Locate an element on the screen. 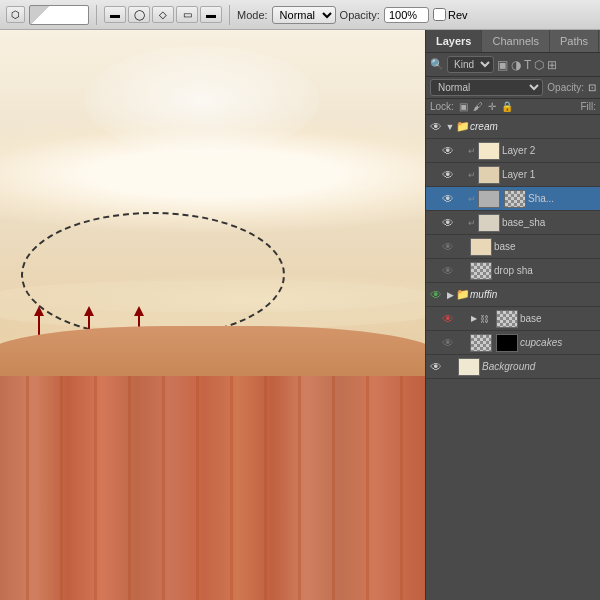 The width and height of the screenshot is (600, 600). muffin-group-name: muffin is located at coordinates (534, 294).